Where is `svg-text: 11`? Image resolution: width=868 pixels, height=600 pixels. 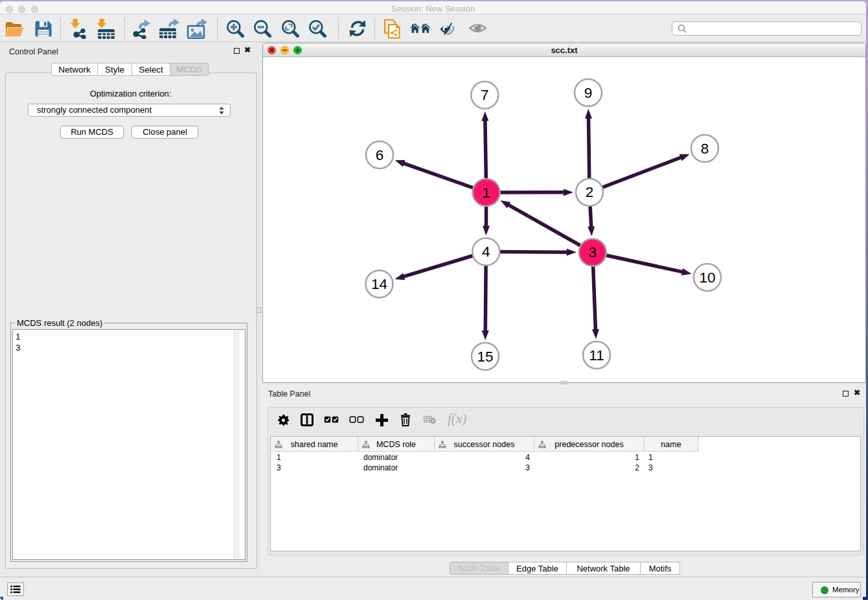 svg-text: 11 is located at coordinates (596, 355).